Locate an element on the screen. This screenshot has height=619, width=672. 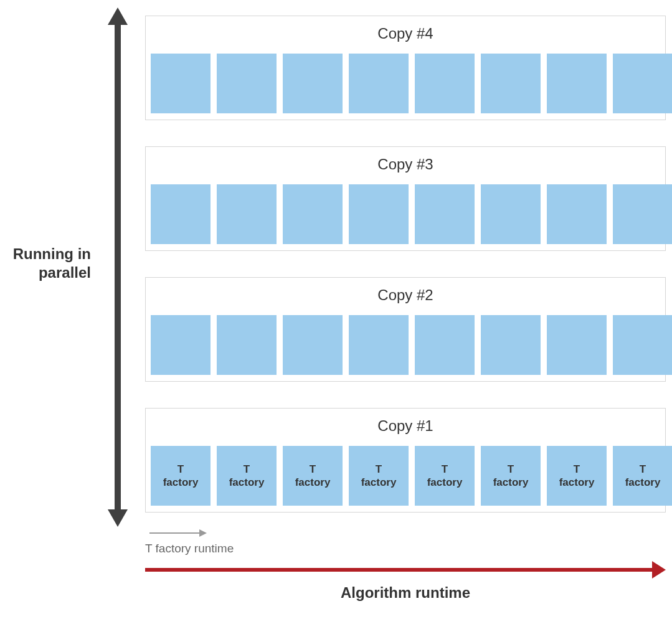
copy-panel: Copy #3 is located at coordinates (405, 199).